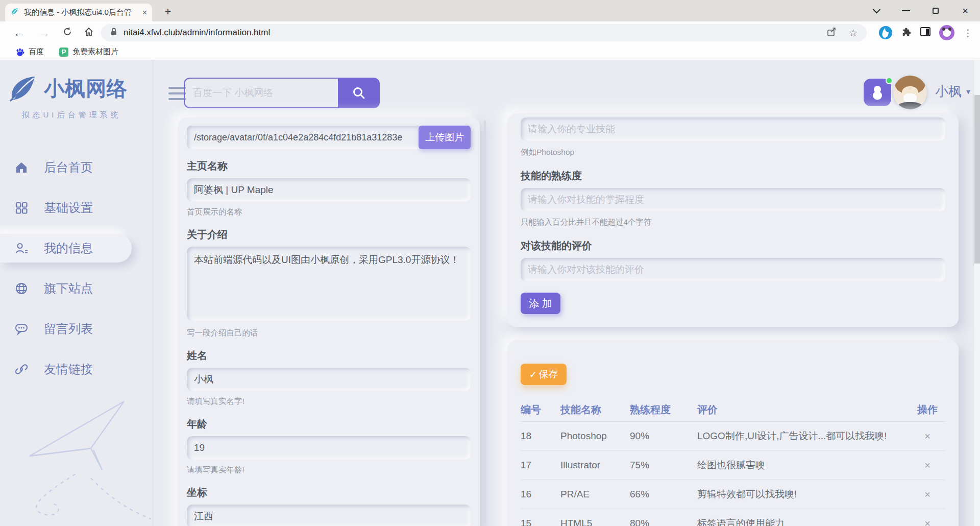 The height and width of the screenshot is (526, 980). Describe the element at coordinates (484, 33) in the screenshot. I see `address-bar: nitai4.xfwl.club/admin/information.html …` at that location.